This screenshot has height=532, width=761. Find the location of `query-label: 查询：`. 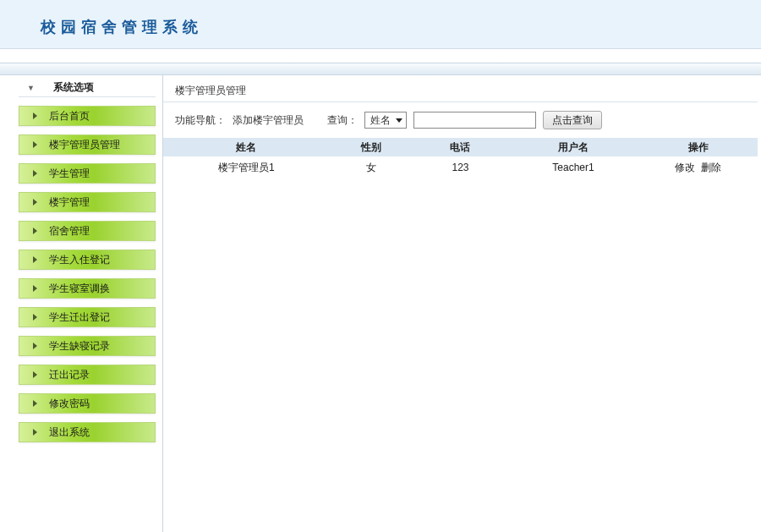

query-label: 查询： is located at coordinates (342, 120).